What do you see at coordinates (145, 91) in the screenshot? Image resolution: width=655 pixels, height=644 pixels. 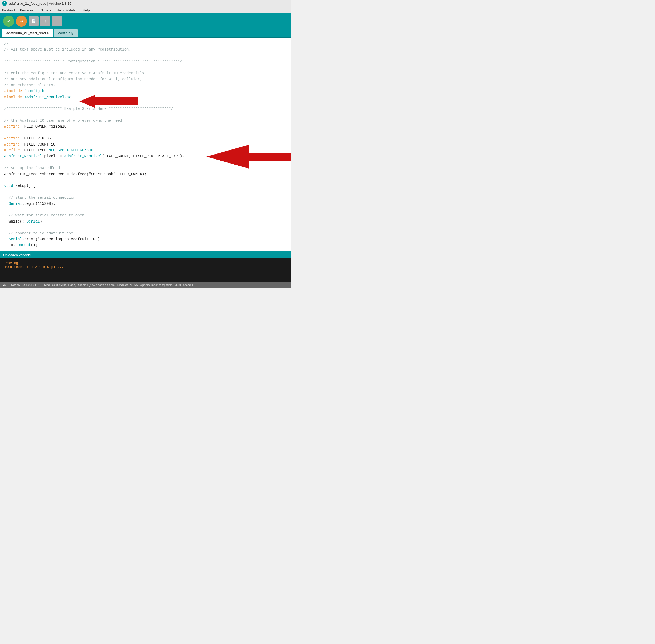 I see `code-line-9: #include "config.h"` at bounding box center [145, 91].